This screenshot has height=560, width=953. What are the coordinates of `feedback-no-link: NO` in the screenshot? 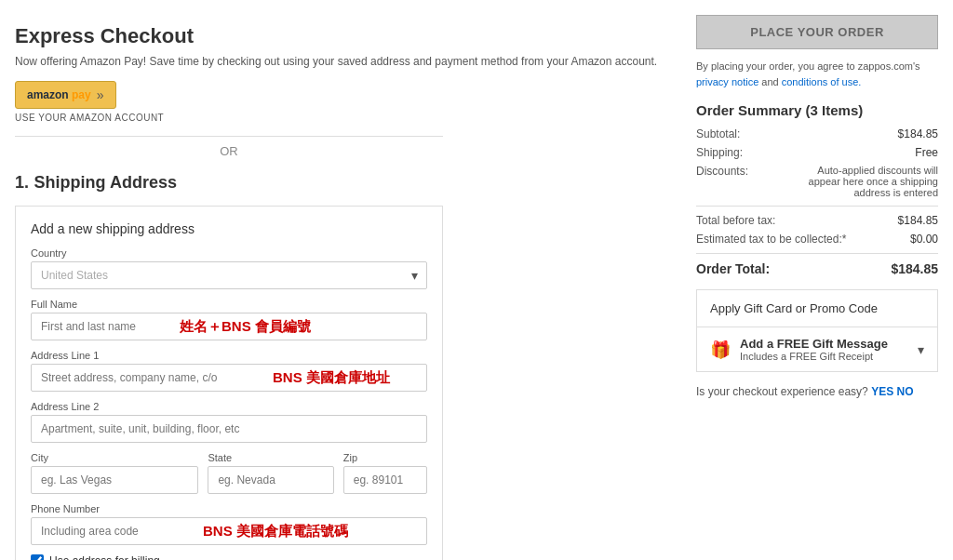 It's located at (905, 392).